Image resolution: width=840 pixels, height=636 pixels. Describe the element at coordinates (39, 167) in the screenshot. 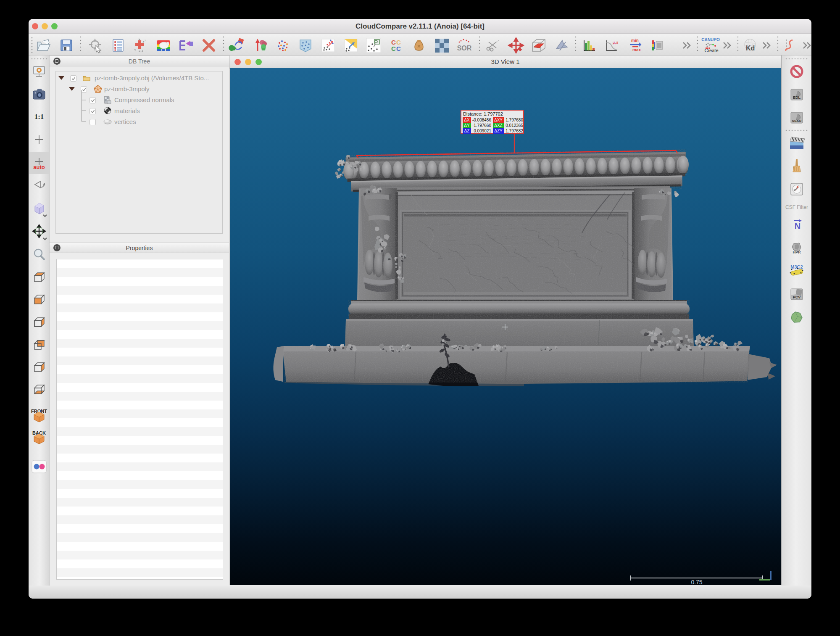

I see `svg-text: auto` at that location.